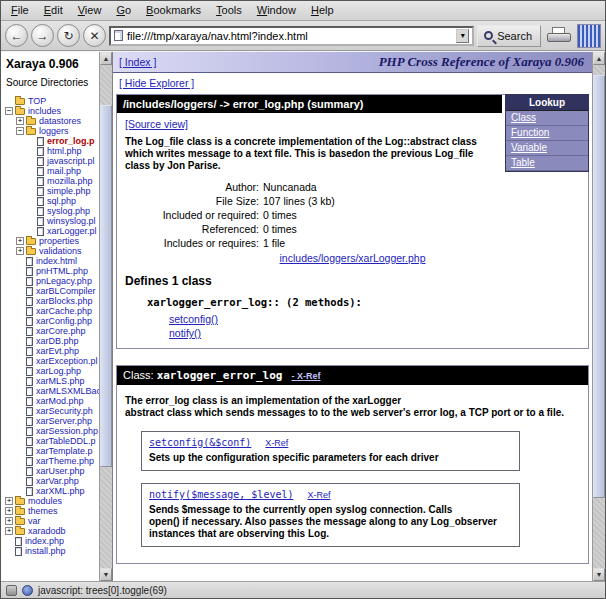 This screenshot has width=606, height=599. I want to click on lookup-item-variable: Variable, so click(547, 148).